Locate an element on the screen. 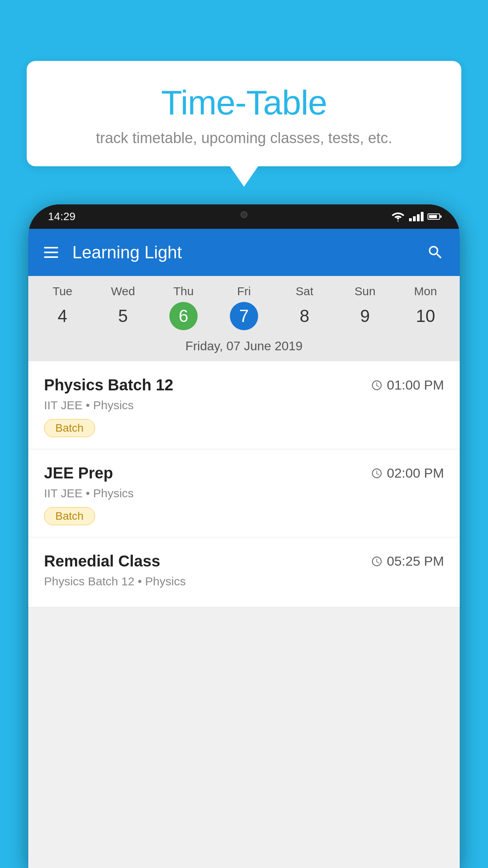  schedule-item-3-time: 05:25 PM is located at coordinates (407, 561).